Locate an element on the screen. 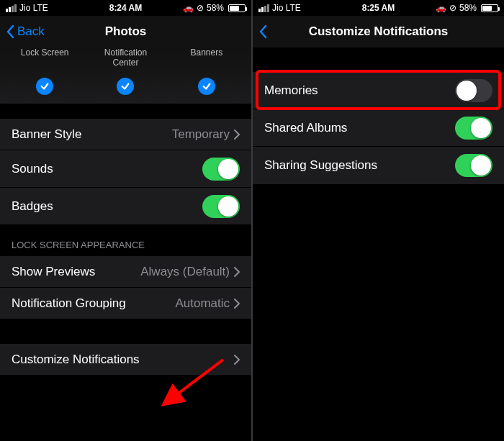 The height and width of the screenshot is (441, 504). alert-type-notification-center-check is located at coordinates (125, 86).